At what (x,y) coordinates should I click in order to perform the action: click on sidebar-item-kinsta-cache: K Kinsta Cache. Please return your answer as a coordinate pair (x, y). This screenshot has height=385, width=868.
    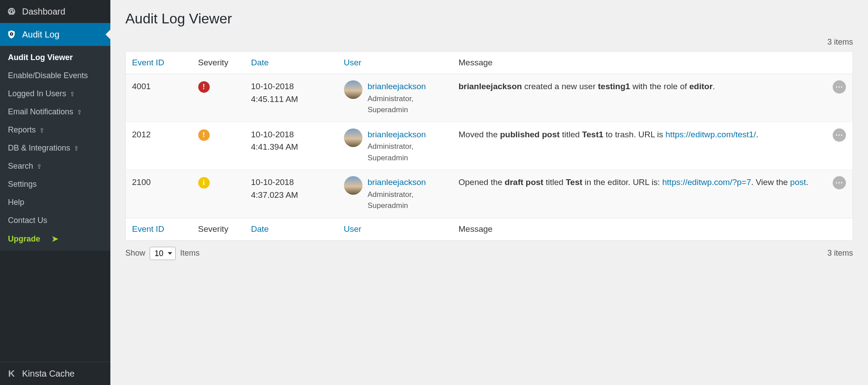
    Looking at the image, I should click on (55, 374).